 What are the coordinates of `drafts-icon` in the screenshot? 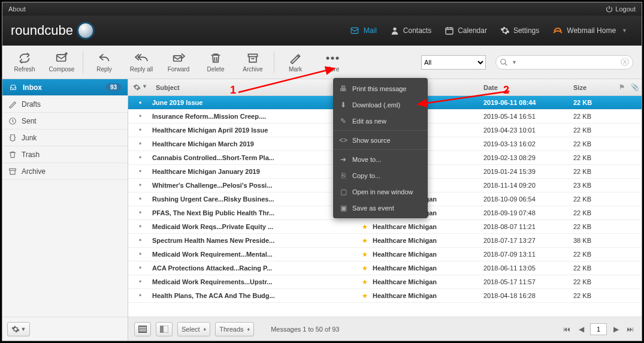 It's located at (13, 104).